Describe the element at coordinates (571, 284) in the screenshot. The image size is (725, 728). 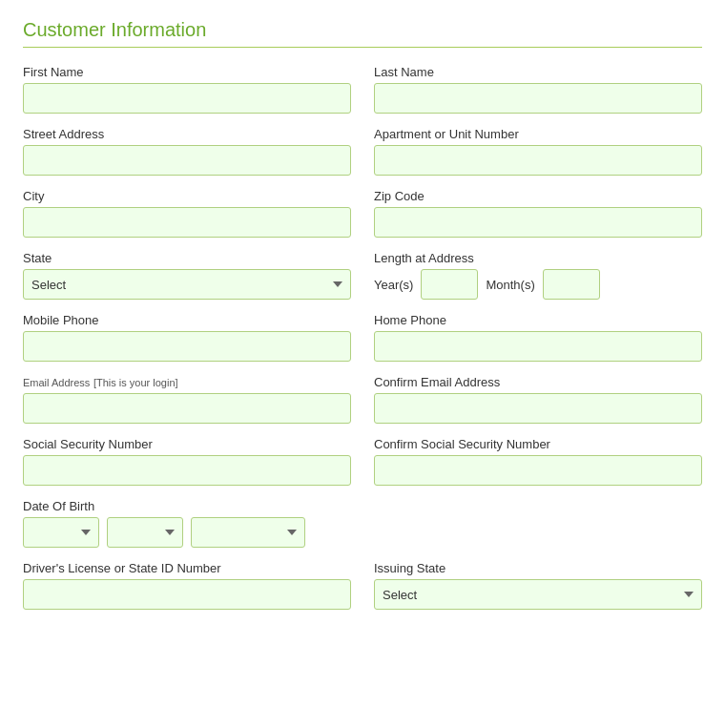
I see `months-input` at that location.